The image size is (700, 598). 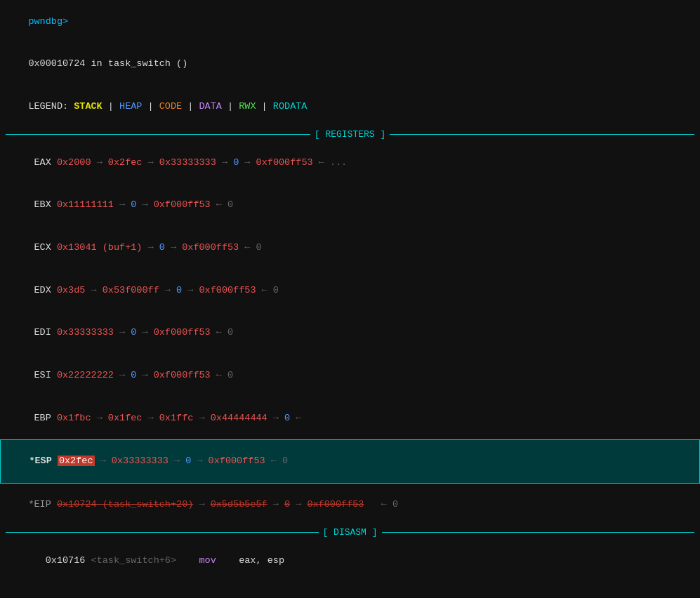 What do you see at coordinates (350, 505) in the screenshot?
I see `register-eip: *EIP 0x10724 (task_switch+20) → 0x5d5b5e…` at bounding box center [350, 505].